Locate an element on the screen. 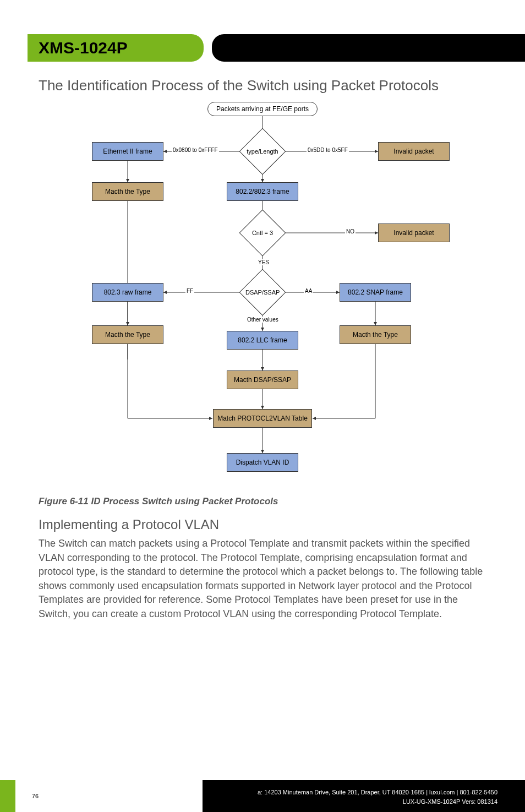  flowchart-node-invalid1: Invalid packet is located at coordinates (414, 151).